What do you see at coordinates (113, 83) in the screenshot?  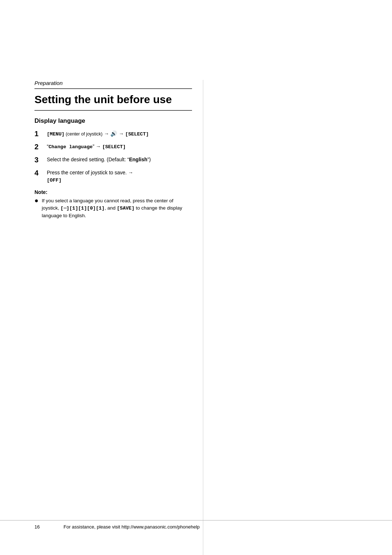 I see `section-label: Preparation` at bounding box center [113, 83].